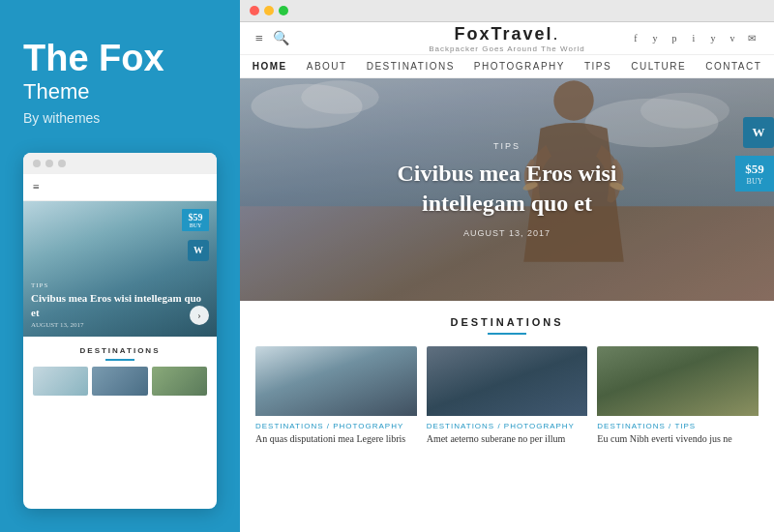  Describe the element at coordinates (128, 188) in the screenshot. I see `mini-site-logo: FoxTravel.` at that location.